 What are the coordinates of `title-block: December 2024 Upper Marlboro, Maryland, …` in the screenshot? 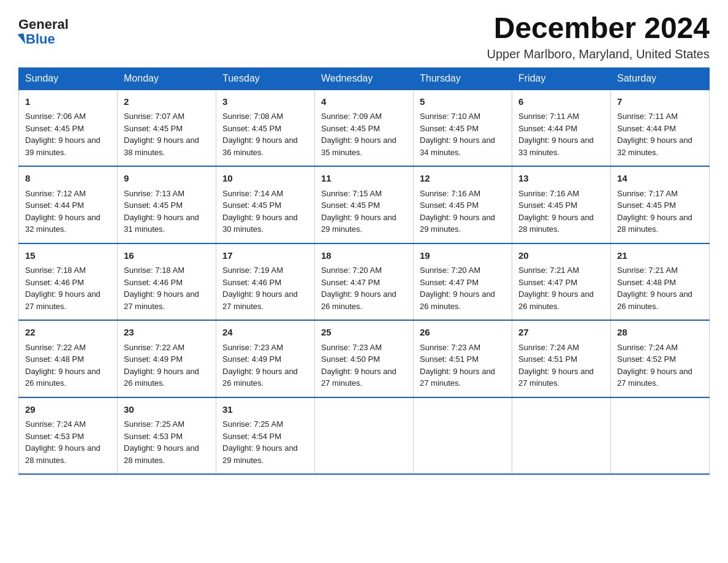 It's located at (599, 37).